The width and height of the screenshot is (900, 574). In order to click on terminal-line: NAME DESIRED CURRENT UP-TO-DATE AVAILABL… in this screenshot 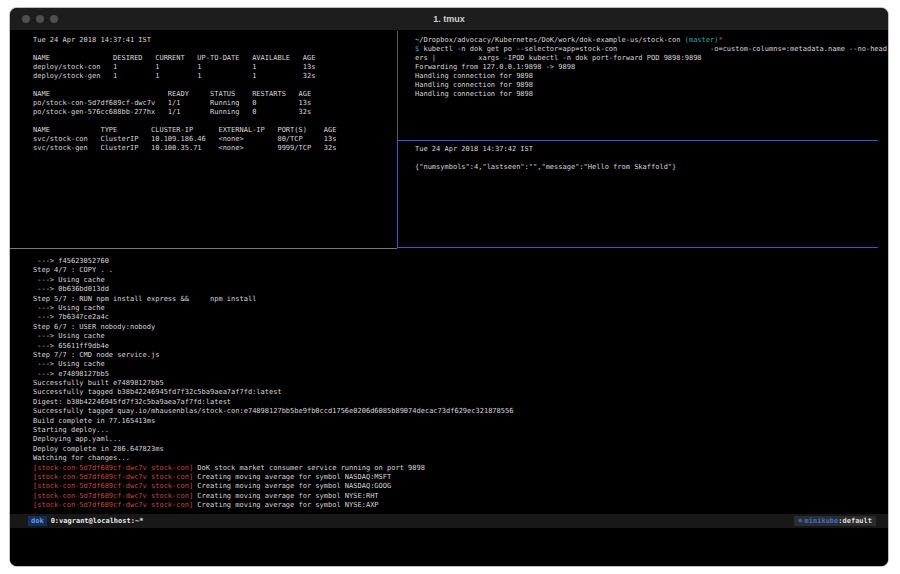, I will do `click(215, 58)`.